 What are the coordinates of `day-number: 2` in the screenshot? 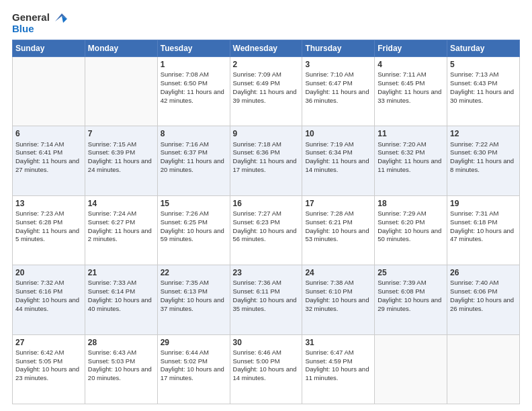 It's located at (266, 64).